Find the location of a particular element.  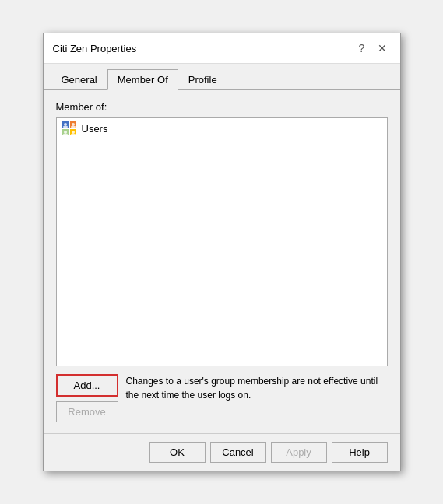

dialog-title: Citi Zen Properties is located at coordinates (95, 48).